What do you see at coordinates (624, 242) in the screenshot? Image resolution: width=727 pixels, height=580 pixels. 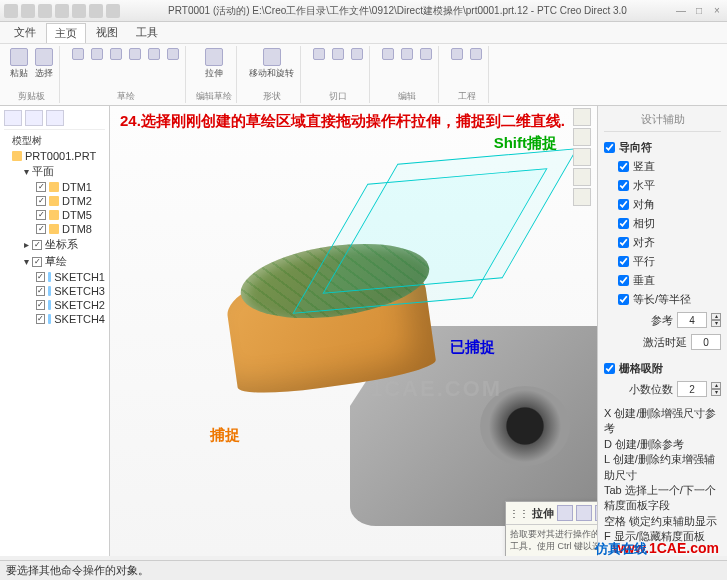 I see `chk-align` at bounding box center [624, 242].